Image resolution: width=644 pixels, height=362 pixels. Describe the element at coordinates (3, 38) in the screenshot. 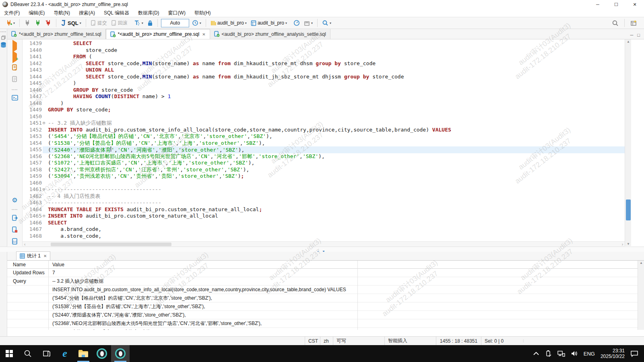

I see `restore-view-icon` at that location.